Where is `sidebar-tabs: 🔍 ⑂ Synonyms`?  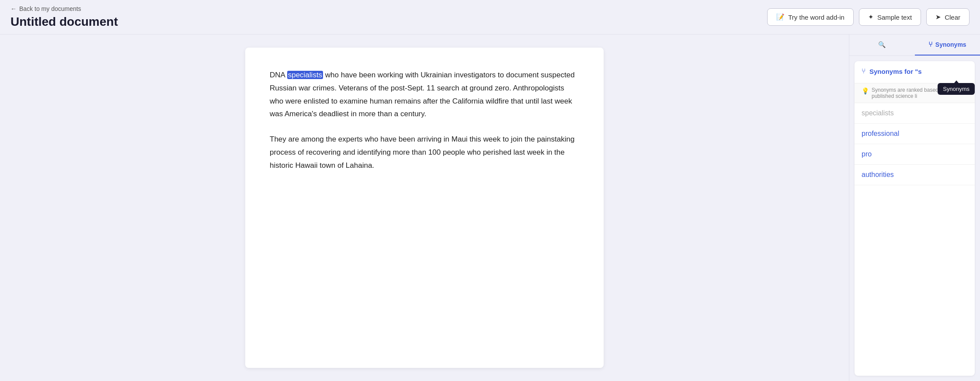
sidebar-tabs: 🔍 ⑂ Synonyms is located at coordinates (914, 45).